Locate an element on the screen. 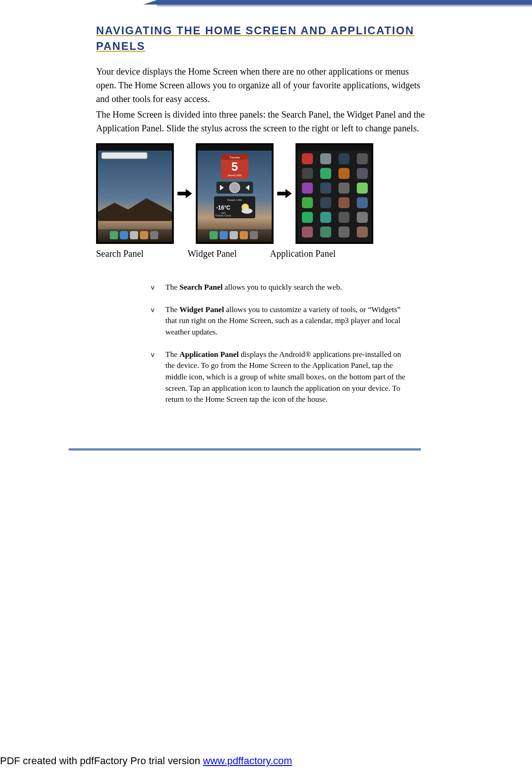 Image resolution: width=532 pixels, height=777 pixels. calendar-widget: Tuesday 5 January 2010 is located at coordinates (235, 167).